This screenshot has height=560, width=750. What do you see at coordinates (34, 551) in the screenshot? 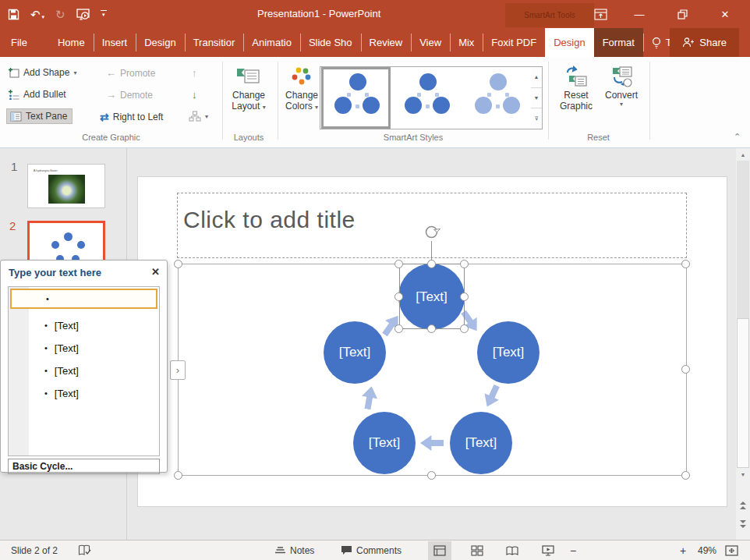
I see `slide-indicator: Slide 2 of 2` at bounding box center [34, 551].